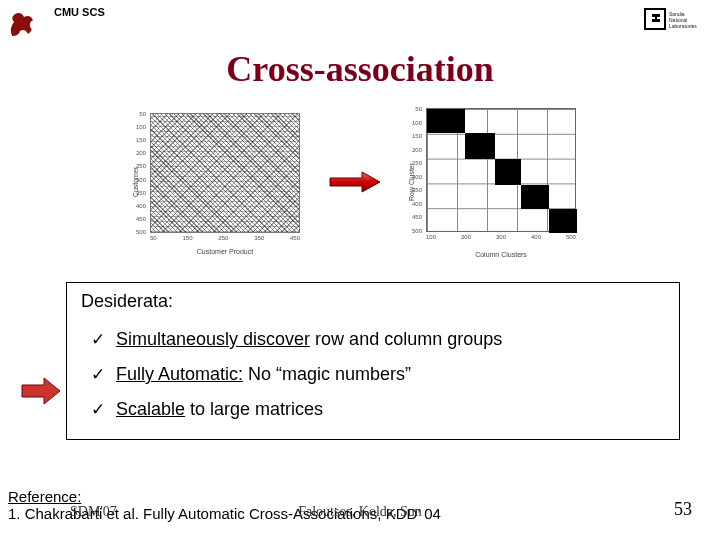 Image resolution: width=720 pixels, height=540 pixels. What do you see at coordinates (225, 252) in the screenshot?
I see `left-xlabel: Customer Product` at bounding box center [225, 252].